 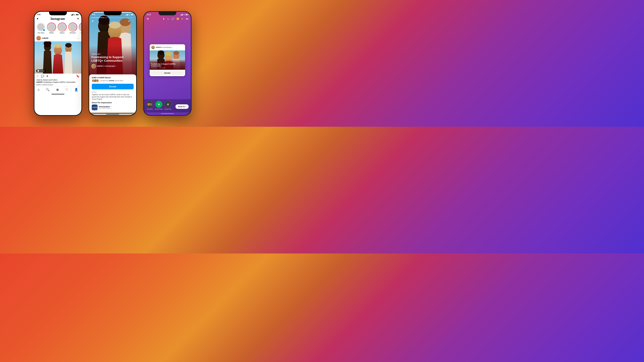 I want to click on story-donors: Donations by divdivk and 48 others, so click(x=112, y=81).